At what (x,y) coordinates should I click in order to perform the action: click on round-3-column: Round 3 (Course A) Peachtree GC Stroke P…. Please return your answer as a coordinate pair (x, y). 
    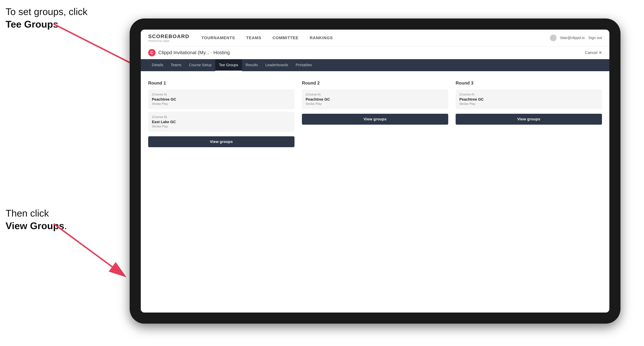
    Looking at the image, I should click on (529, 114).